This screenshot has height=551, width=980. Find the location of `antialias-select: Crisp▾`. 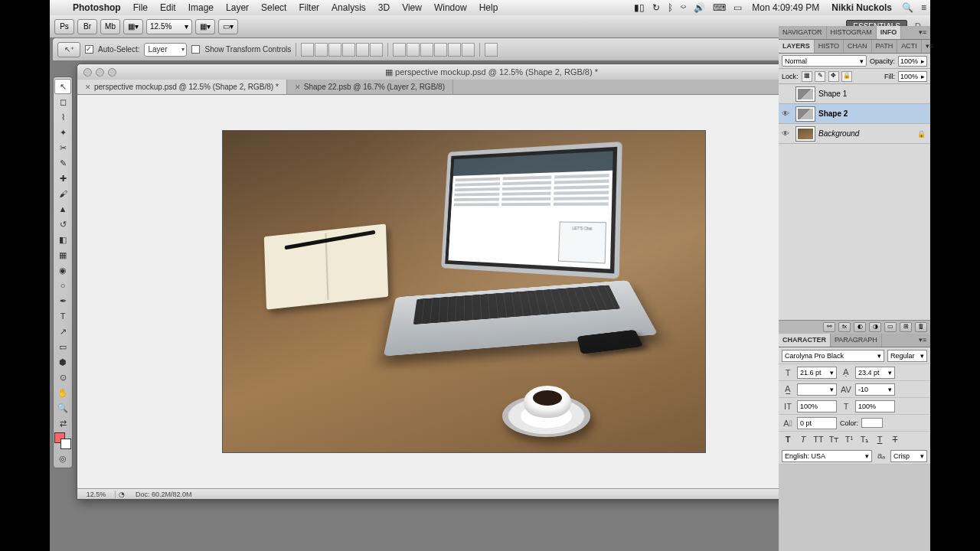

antialias-select: Crisp▾ is located at coordinates (909, 456).